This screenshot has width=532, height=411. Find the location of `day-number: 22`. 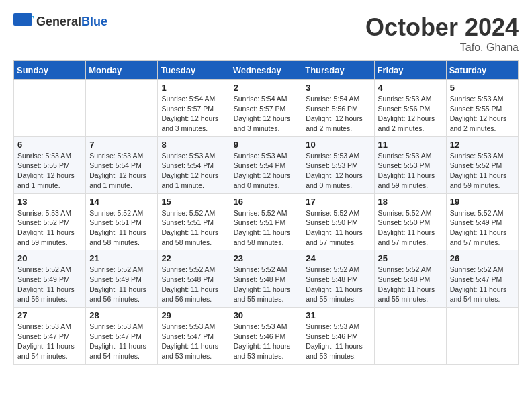

day-number: 22 is located at coordinates (193, 258).